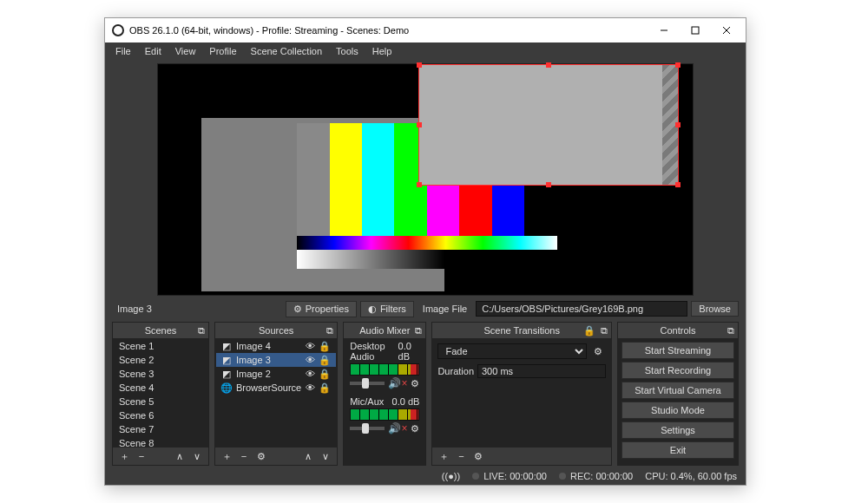 The height and width of the screenshot is (503, 868). I want to click on close-button, so click(727, 30).